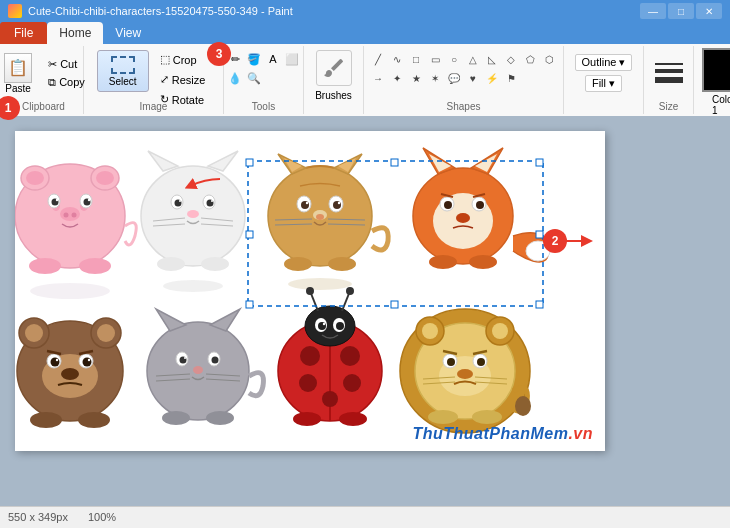 This screenshot has width=730, height=528. Describe the element at coordinates (681, 11) in the screenshot. I see `maximize-button: □` at that location.